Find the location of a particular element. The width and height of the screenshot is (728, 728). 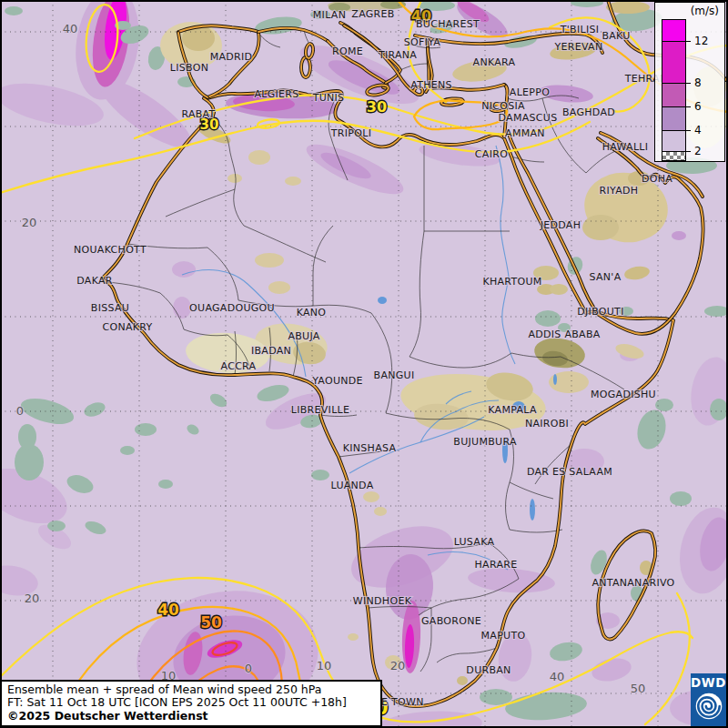

dwd-logo: DWD is located at coordinates (708, 700).